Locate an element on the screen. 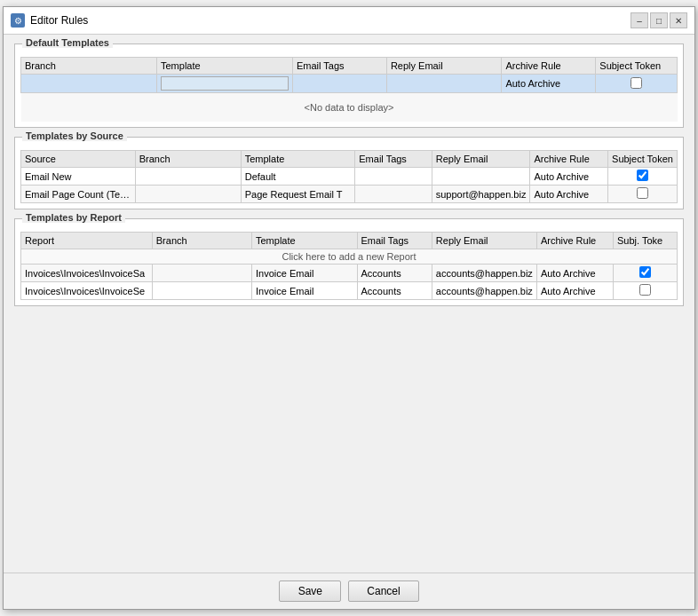 The height and width of the screenshot is (616, 698). templates-by-source-table: Source Branch Template Email Tags Reply … is located at coordinates (349, 177).